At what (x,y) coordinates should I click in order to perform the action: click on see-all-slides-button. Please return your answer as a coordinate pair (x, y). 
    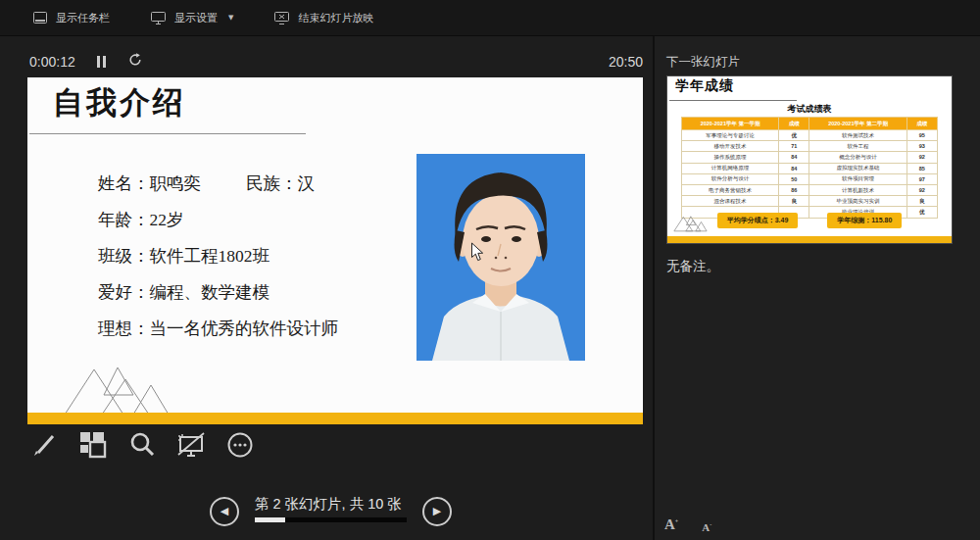
    Looking at the image, I should click on (93, 446).